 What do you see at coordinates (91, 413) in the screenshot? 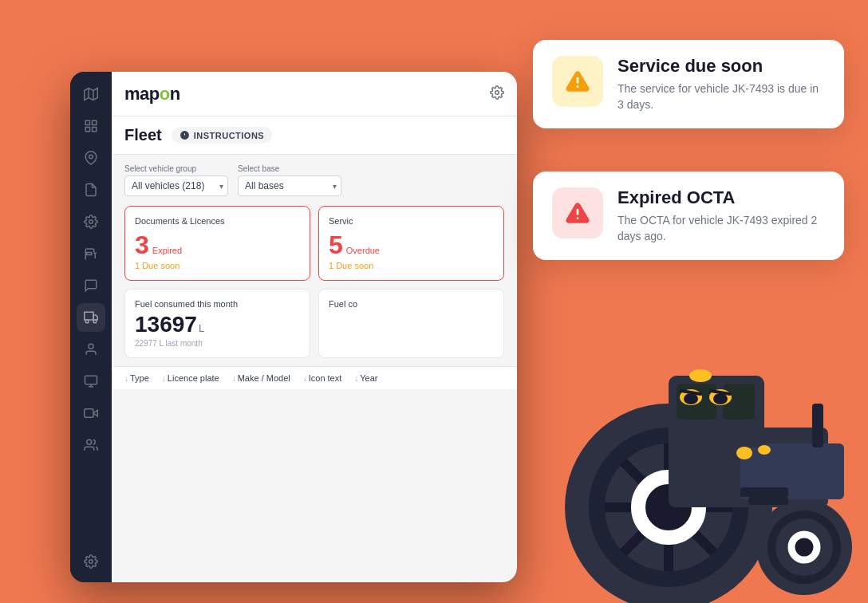
I see `sidebar-item-video` at bounding box center [91, 413].